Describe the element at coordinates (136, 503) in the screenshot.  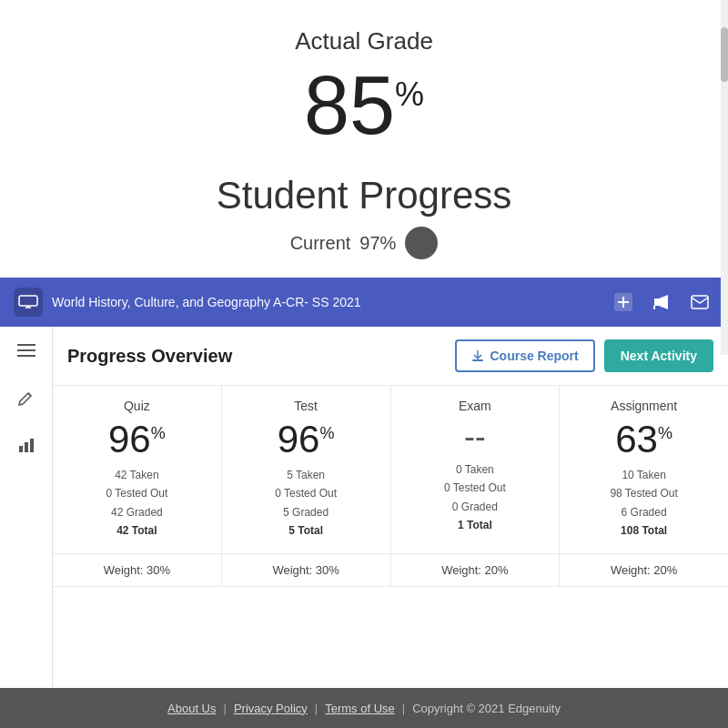
I see `quiz-stats: 42 Taken 0 Tested Out 42 Graded 42 Total` at that location.